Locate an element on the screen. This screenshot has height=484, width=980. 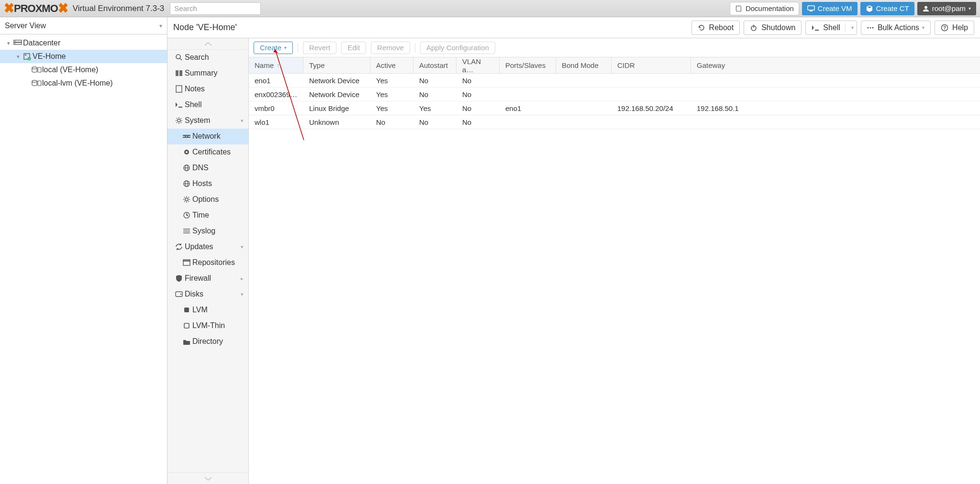
scroll-up-icon is located at coordinates (208, 44).